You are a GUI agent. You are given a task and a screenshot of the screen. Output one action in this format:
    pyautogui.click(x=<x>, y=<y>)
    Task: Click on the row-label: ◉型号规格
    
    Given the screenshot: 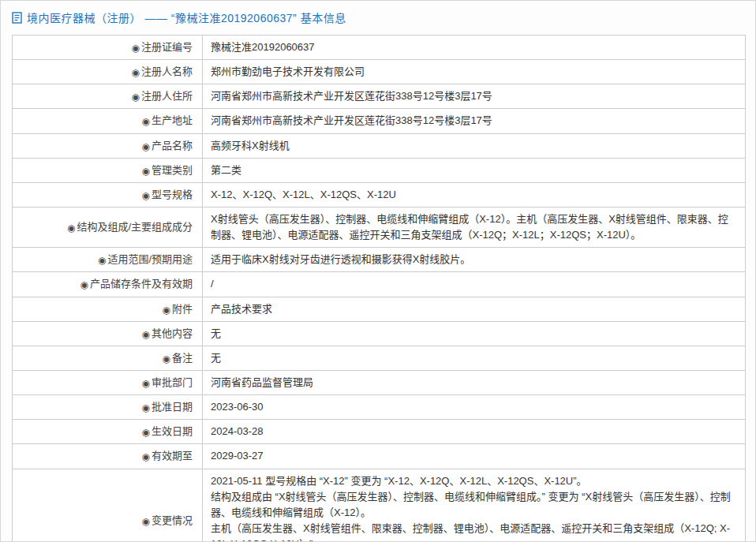 What is the action you would take?
    pyautogui.click(x=107, y=194)
    